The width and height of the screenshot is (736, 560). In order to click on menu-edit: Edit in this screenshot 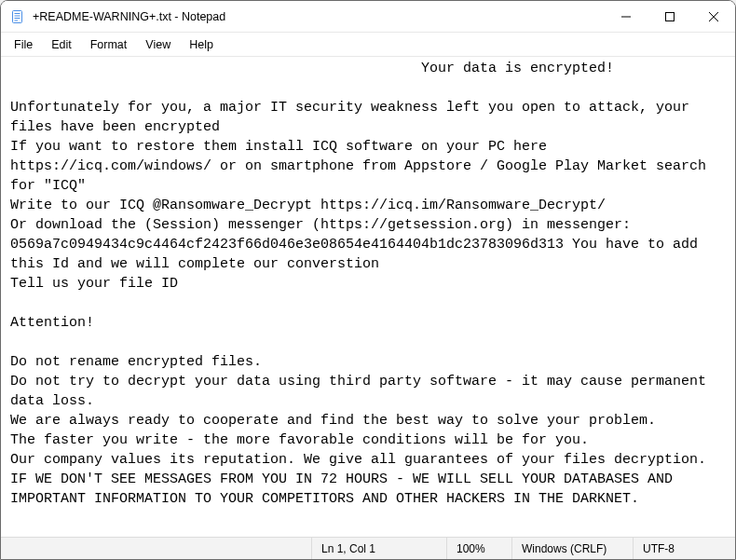, I will do `click(61, 45)`.